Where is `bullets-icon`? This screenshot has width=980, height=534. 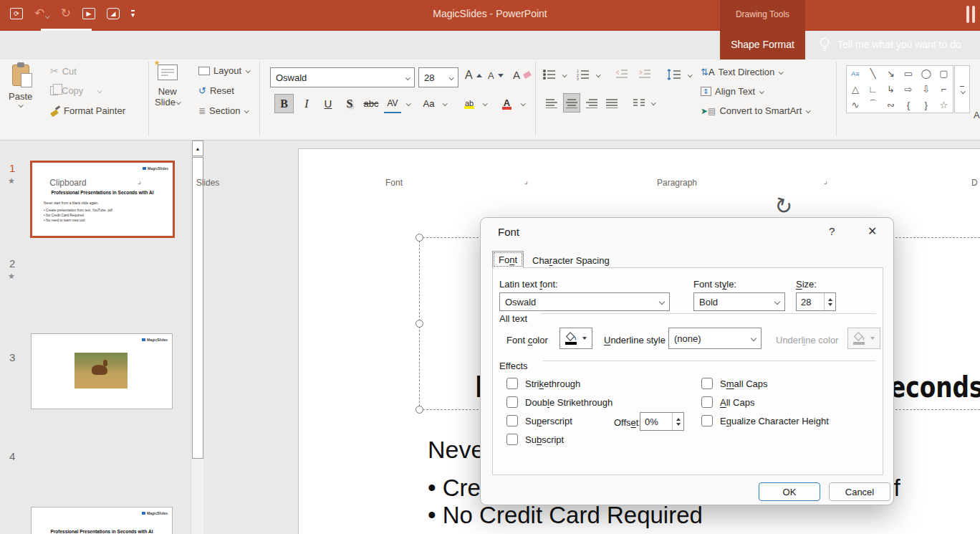
bullets-icon is located at coordinates (549, 75).